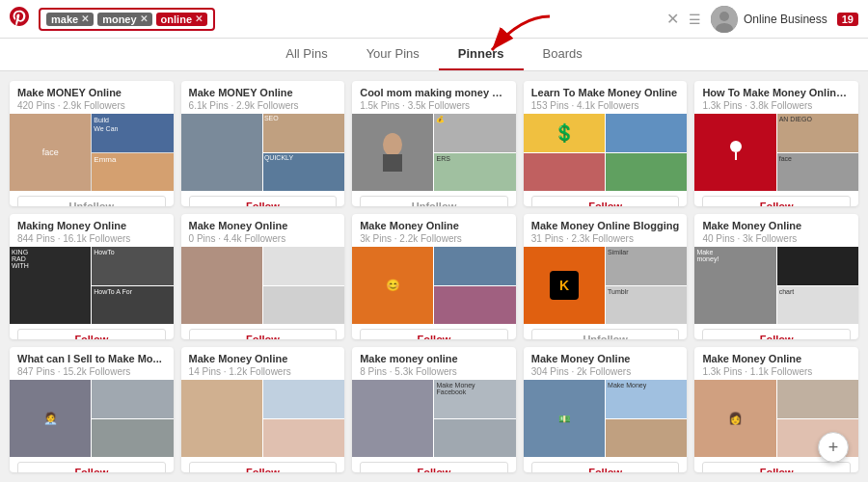 This screenshot has width=868, height=482. Describe the element at coordinates (434, 334) in the screenshot. I see `follow-button-7: Follow` at that location.